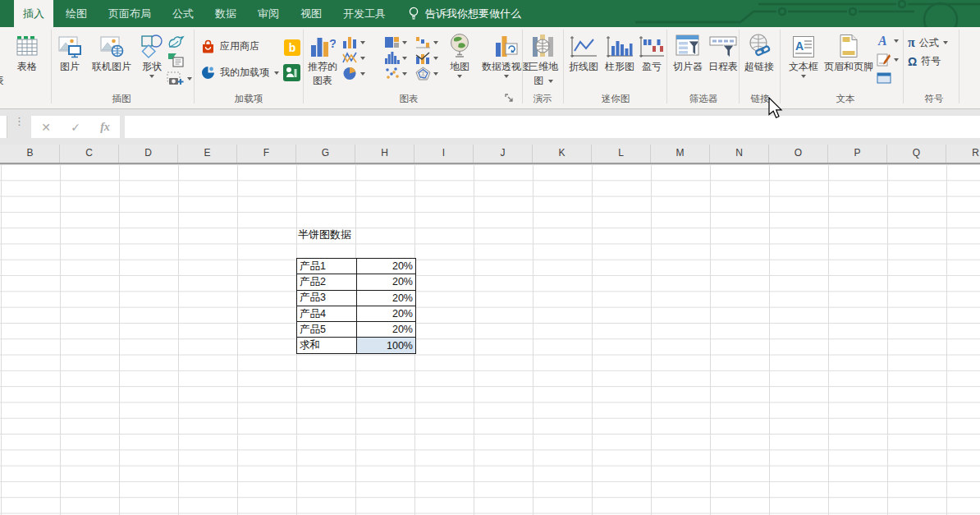  Describe the element at coordinates (858, 154) in the screenshot. I see `column-header-P: P` at that location.